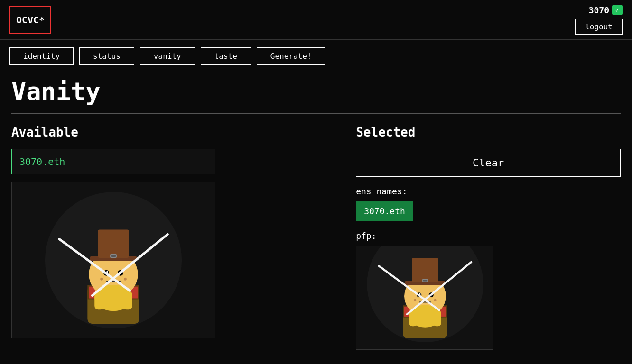 The width and height of the screenshot is (632, 364). What do you see at coordinates (599, 20) in the screenshot?
I see `header-right: 3070 ✓ logout` at bounding box center [599, 20].